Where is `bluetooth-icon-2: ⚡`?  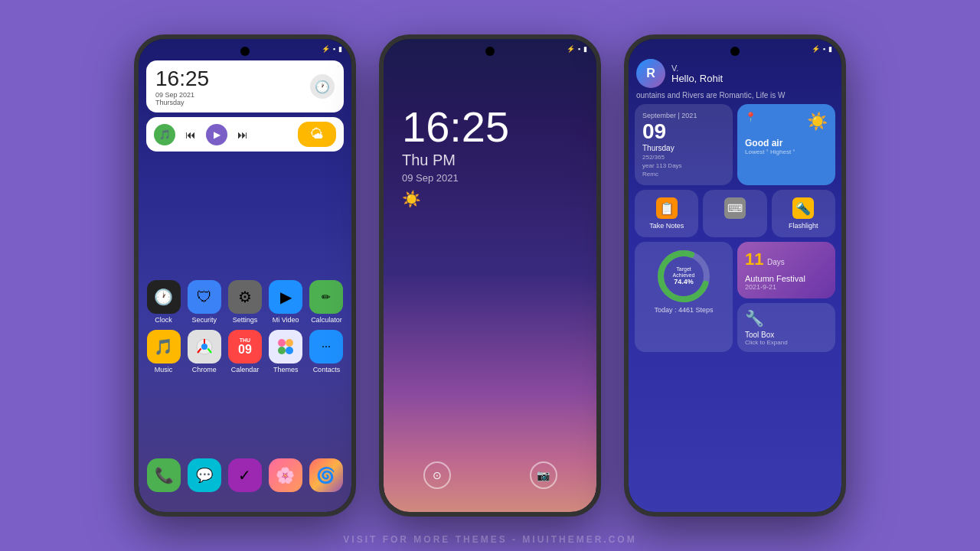
bluetooth-icon-2: ⚡ is located at coordinates (571, 49).